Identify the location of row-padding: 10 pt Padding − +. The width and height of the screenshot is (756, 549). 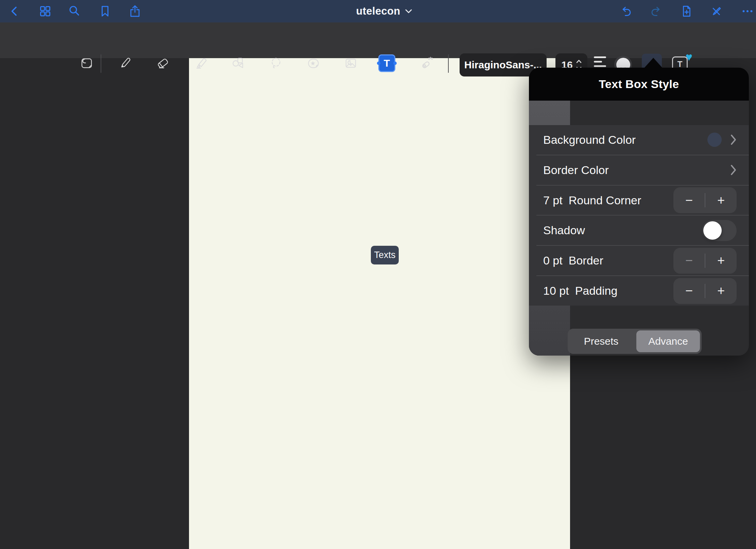
(639, 291).